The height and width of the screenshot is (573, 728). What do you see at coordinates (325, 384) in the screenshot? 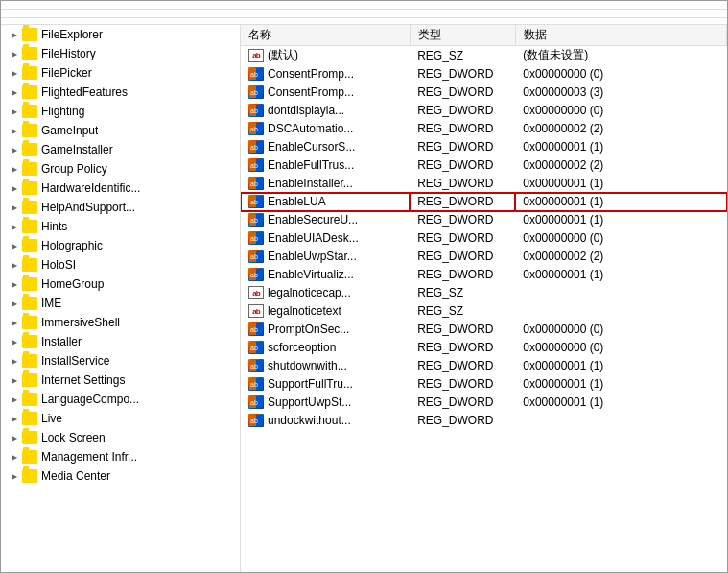
I see `reg-name-cell: abSupportFullTru...` at bounding box center [325, 384].